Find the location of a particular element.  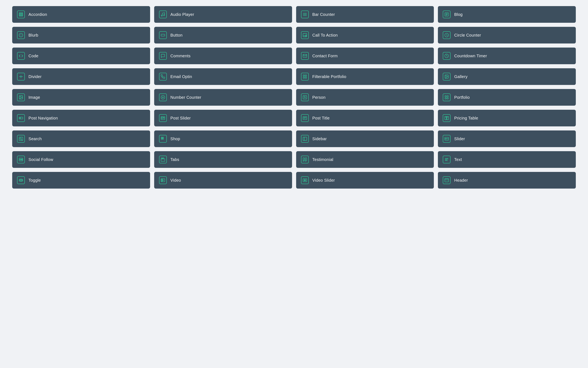

widget-btn-accordion: Accordion is located at coordinates (81, 15).